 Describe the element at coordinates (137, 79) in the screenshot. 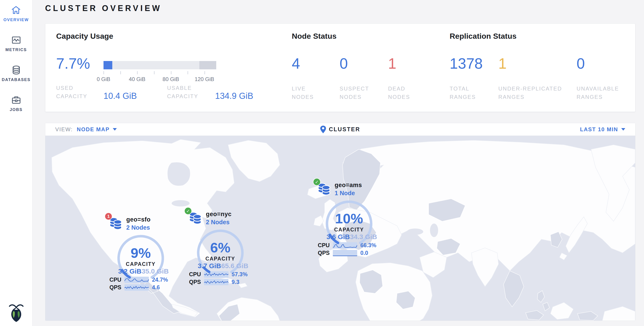

I see `axis-tick-label: 40 GiB` at that location.